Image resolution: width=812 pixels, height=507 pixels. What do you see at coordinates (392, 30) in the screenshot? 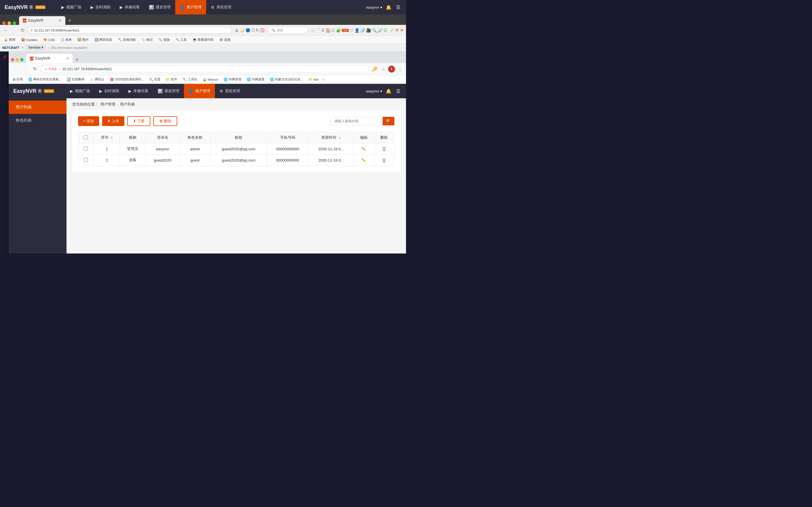
I see `outer-check-icon: ✓` at bounding box center [392, 30].